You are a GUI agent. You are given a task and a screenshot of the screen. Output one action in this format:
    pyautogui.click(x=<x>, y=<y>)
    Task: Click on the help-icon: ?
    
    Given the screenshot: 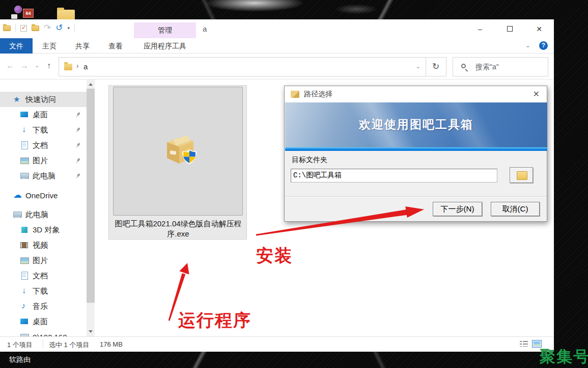 What is the action you would take?
    pyautogui.click(x=544, y=46)
    